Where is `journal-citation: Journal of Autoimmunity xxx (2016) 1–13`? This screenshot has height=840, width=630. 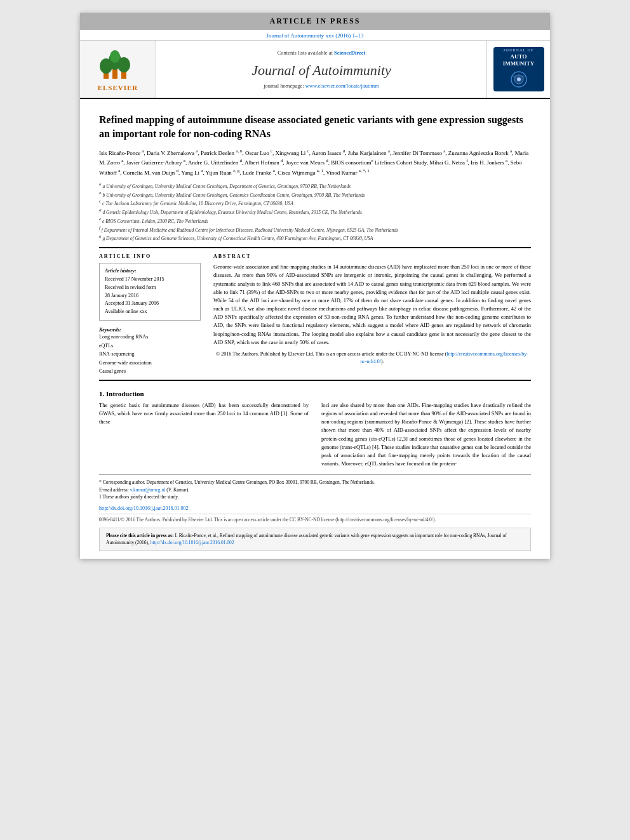
journal-citation: Journal of Autoimmunity xxx (2016) 1–13 is located at coordinates (315, 36).